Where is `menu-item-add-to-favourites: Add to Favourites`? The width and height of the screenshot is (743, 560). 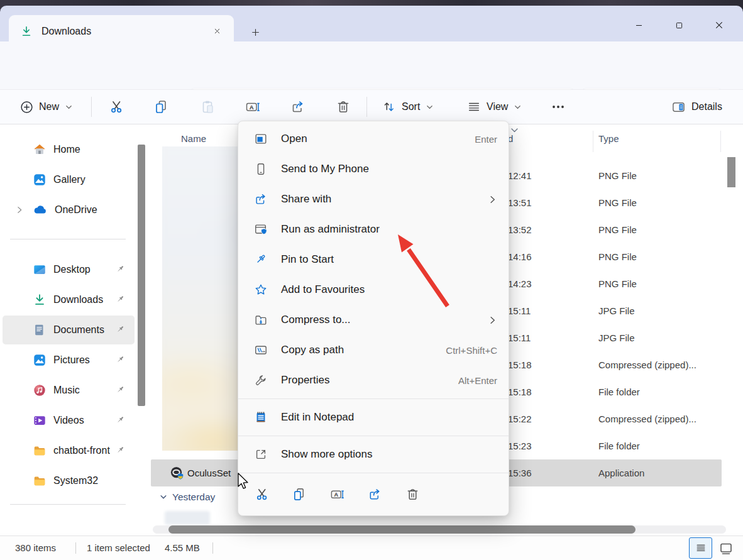
menu-item-add-to-favourites: Add to Favourites is located at coordinates (373, 290).